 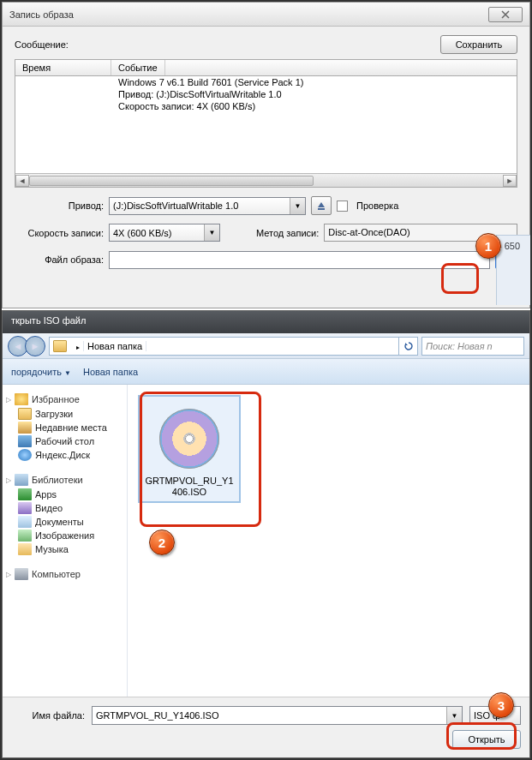 I want to click on drive-label: Привод:, so click(x=59, y=206).